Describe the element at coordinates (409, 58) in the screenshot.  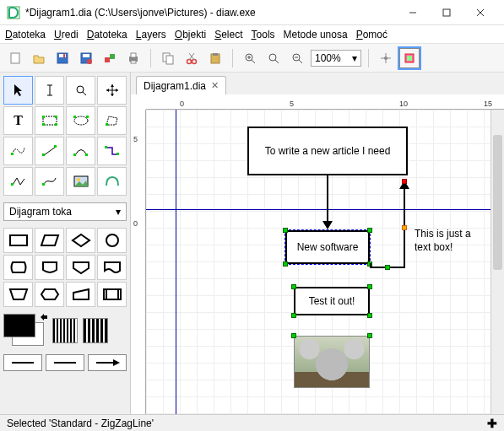
I see `snap-object-button` at that location.